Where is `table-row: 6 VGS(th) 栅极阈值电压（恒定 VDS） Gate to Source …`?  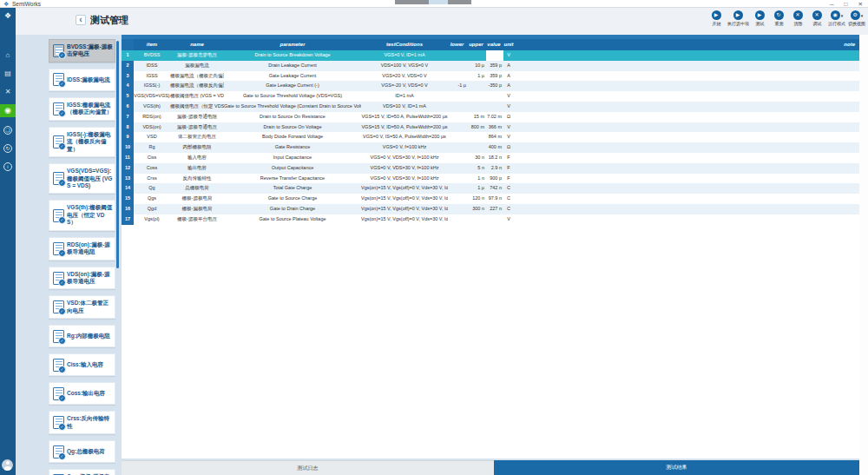 table-row: 6 VGS(th) 栅极阈值电压（恒定 VDS） Gate to Source … is located at coordinates (490, 107).